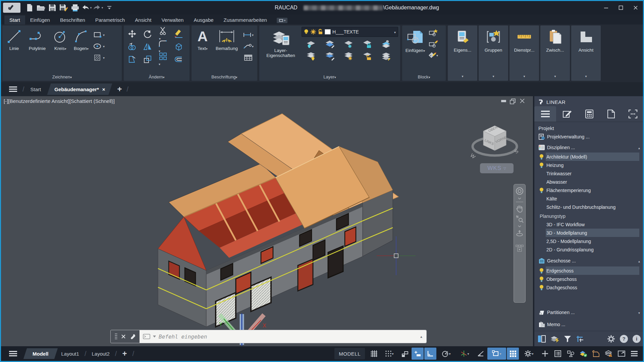 Image resolution: width=644 pixels, height=362 pixels. What do you see at coordinates (513, 354) in the screenshot?
I see `object-snap-3d-button` at bounding box center [513, 354].